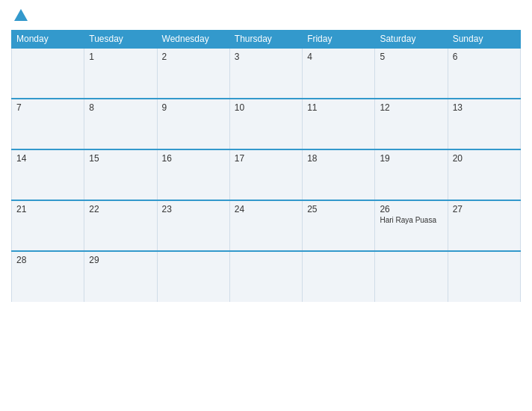  Describe the element at coordinates (266, 226) in the screenshot. I see `calendar-week-row: 212223242526Hari Raya Puasa27` at that location.